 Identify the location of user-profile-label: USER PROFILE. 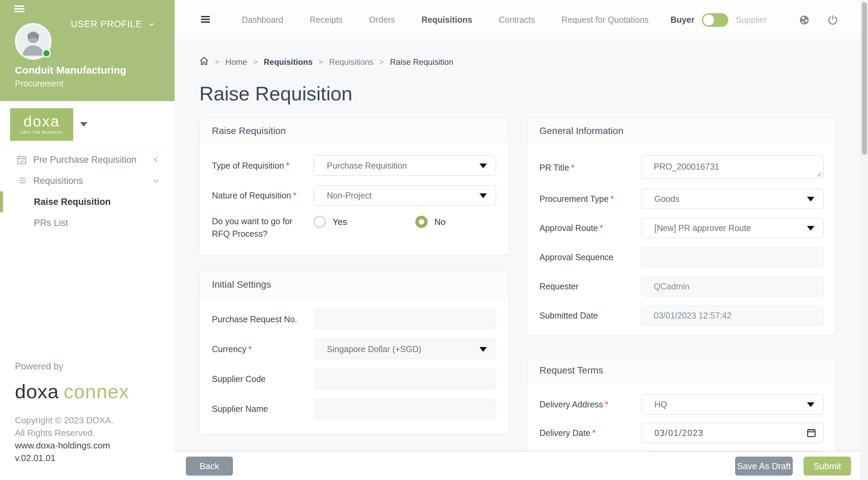
(106, 24).